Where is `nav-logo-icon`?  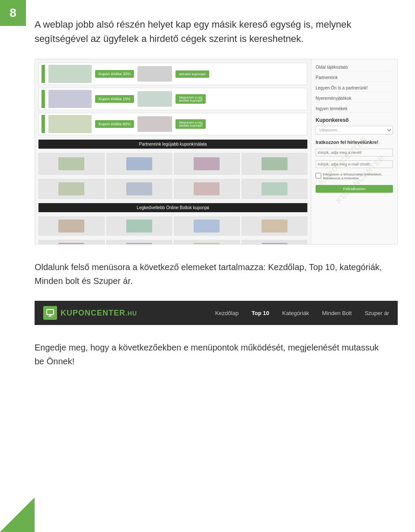
nav-logo-icon is located at coordinates (50, 313).